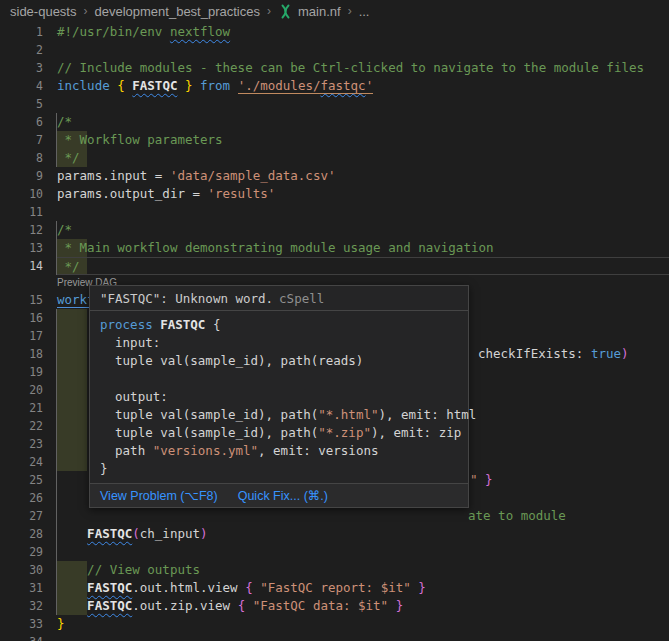 The image size is (669, 641). Describe the element at coordinates (22, 570) in the screenshot. I see `line-number: 30` at that location.